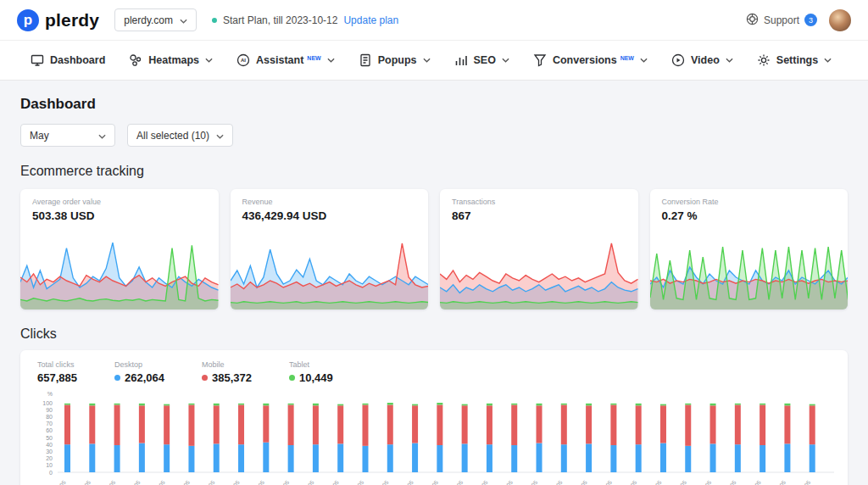 This screenshot has width=868, height=485. What do you see at coordinates (434, 136) in the screenshot?
I see `filters-row: May All selected (10)` at bounding box center [434, 136].